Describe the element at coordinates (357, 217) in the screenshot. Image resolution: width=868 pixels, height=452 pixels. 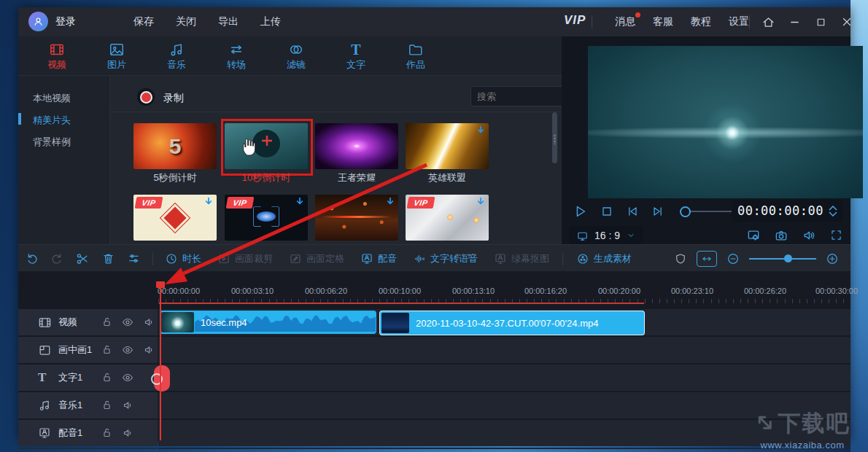
I see `thumbnail-dne` at that location.